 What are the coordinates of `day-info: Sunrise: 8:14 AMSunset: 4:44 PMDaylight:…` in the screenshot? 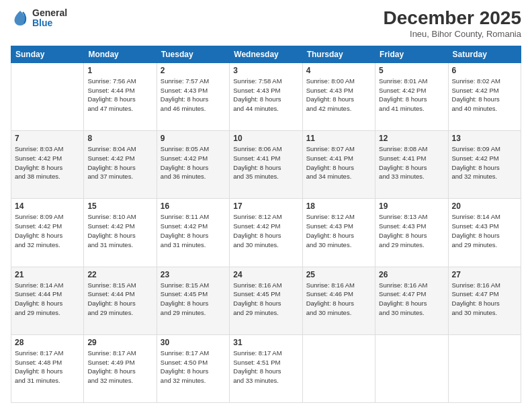 It's located at (47, 300).